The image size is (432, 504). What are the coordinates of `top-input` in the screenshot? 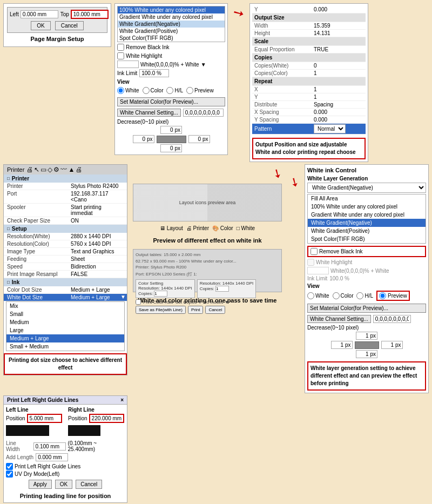 It's located at (90, 14).